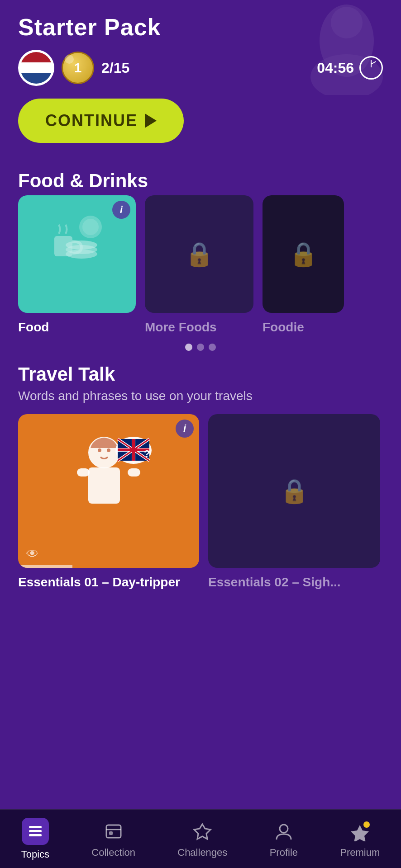 This screenshot has height=868, width=401. What do you see at coordinates (200, 579) in the screenshot?
I see `travel-card-labels: Essentials 01 – Day-tripper Essentials 0…` at bounding box center [200, 579].